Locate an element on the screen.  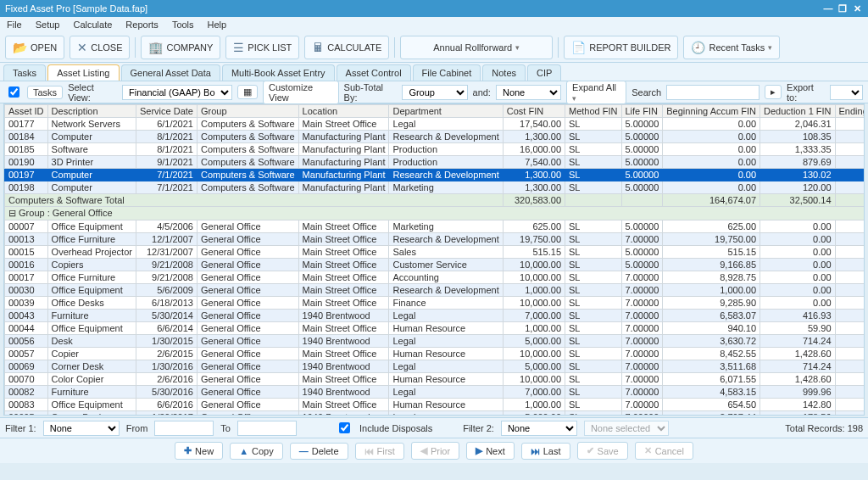
cell: 00095 is located at coordinates (27, 414).